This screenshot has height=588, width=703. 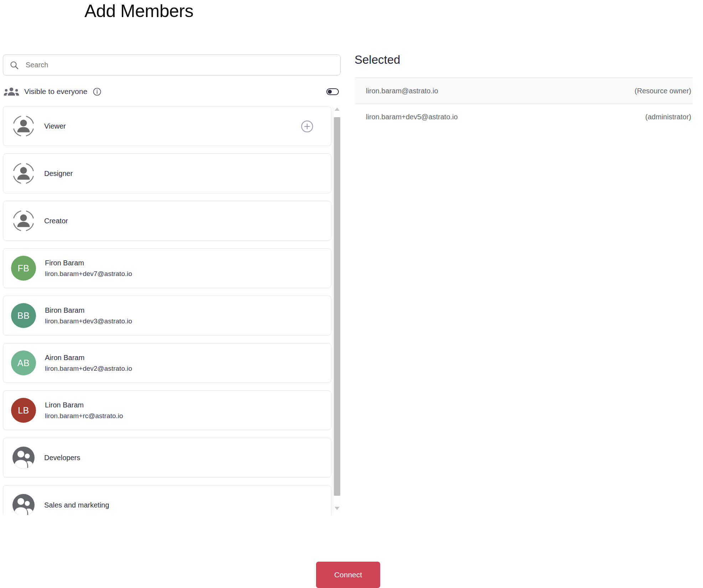 What do you see at coordinates (88, 311) in the screenshot?
I see `member-name: Biron Baram` at bounding box center [88, 311].